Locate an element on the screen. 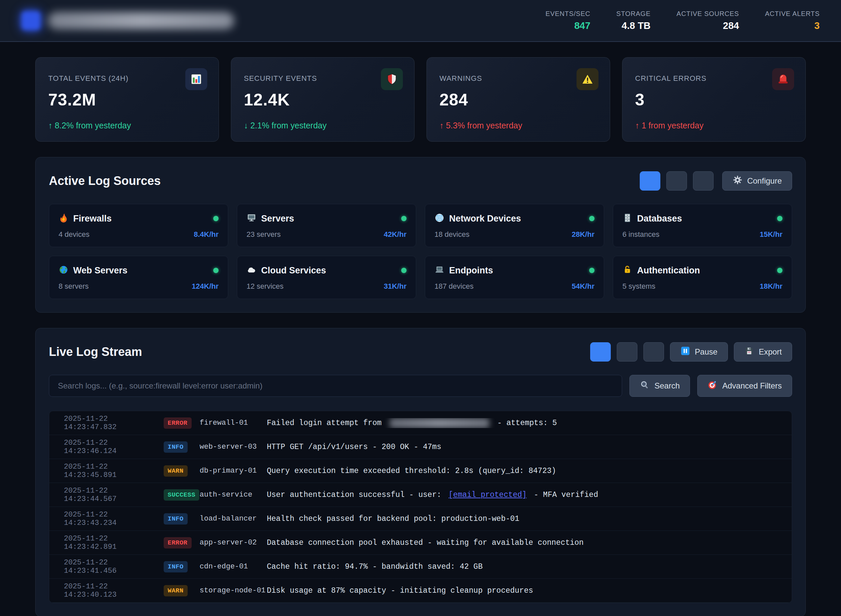 This screenshot has height=616, width=841. stat-cards-section: TOTAL EVENTS (24H) 73.2M ↑ 8.2% from yes… is located at coordinates (421, 99).